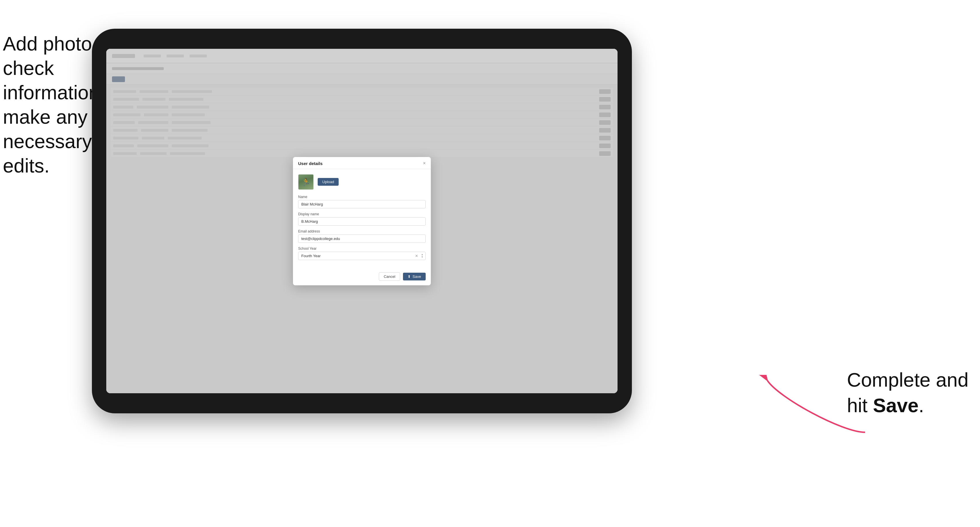 The width and height of the screenshot is (980, 527). What do you see at coordinates (362, 256) in the screenshot?
I see `school-year-select-wrapper: ✕ ▲ ▼` at bounding box center [362, 256].